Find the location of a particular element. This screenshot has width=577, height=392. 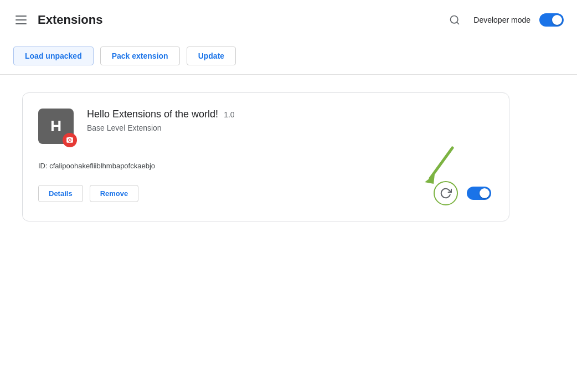

header: Extensions Developer mode is located at coordinates (288, 20).